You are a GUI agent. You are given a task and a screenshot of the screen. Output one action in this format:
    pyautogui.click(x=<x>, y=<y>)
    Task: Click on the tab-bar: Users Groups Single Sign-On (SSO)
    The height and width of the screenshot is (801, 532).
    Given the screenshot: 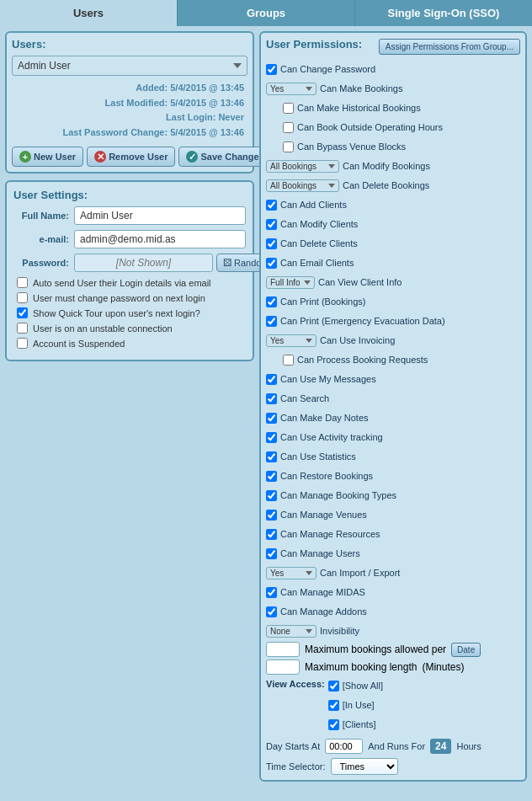 What is the action you would take?
    pyautogui.click(x=266, y=13)
    